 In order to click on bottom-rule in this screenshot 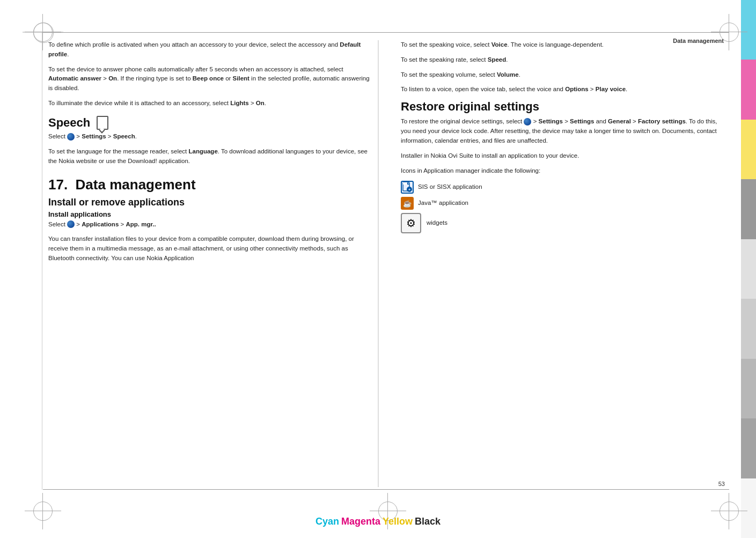, I will do `click(386, 489)`.